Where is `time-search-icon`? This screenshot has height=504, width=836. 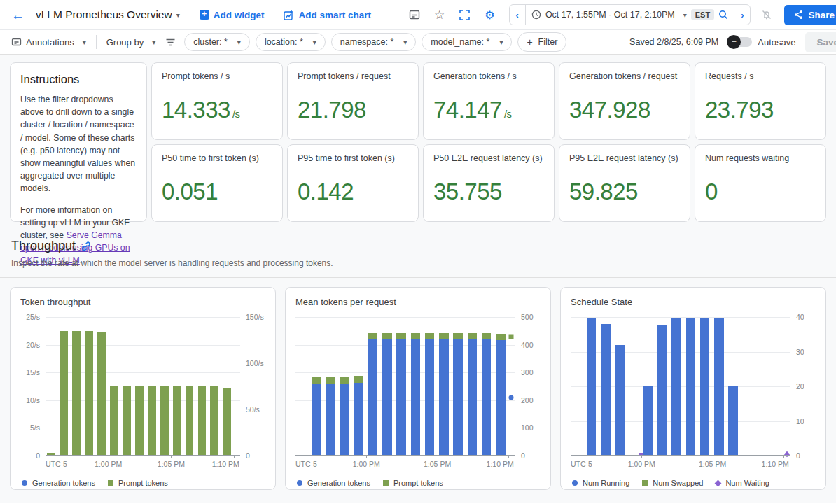
time-search-icon is located at coordinates (723, 15).